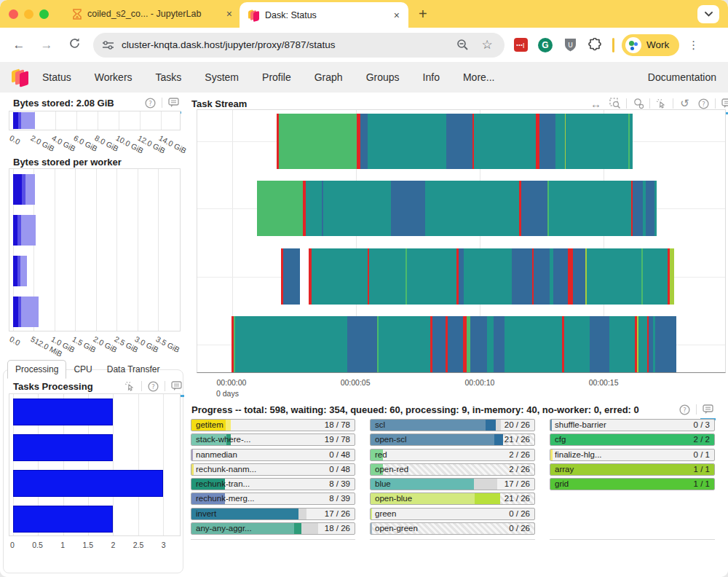 The image size is (728, 577). What do you see at coordinates (453, 469) in the screenshot?
I see `progress-row: open-red2 / 26` at bounding box center [453, 469].